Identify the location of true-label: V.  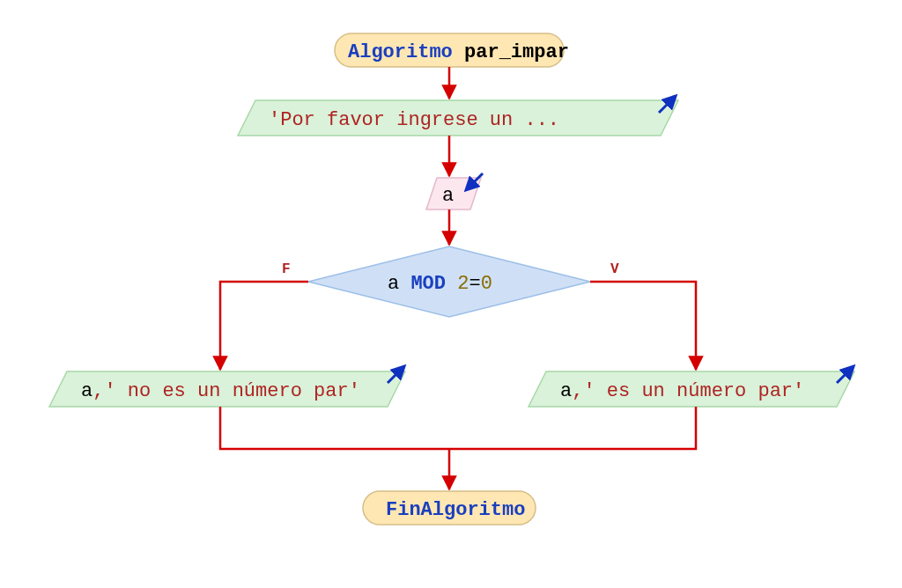
(615, 269).